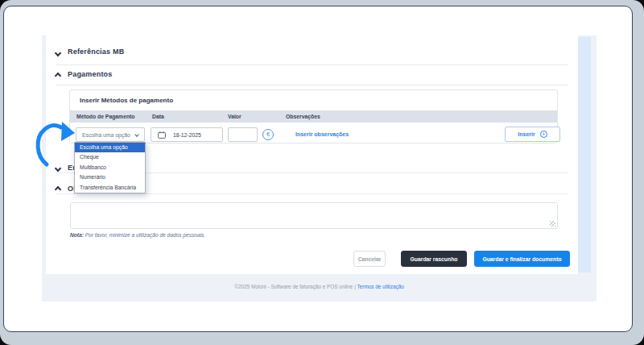 Image resolution: width=644 pixels, height=345 pixels. I want to click on footer: ©2025 Moloni - Software de faturação e P…, so click(319, 287).